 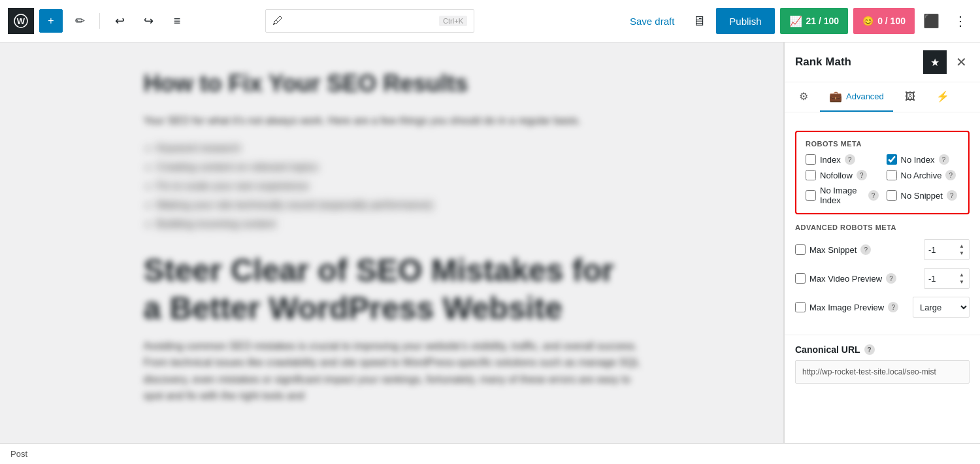 What do you see at coordinates (811, 159) in the screenshot?
I see `index-checkbox` at bounding box center [811, 159].